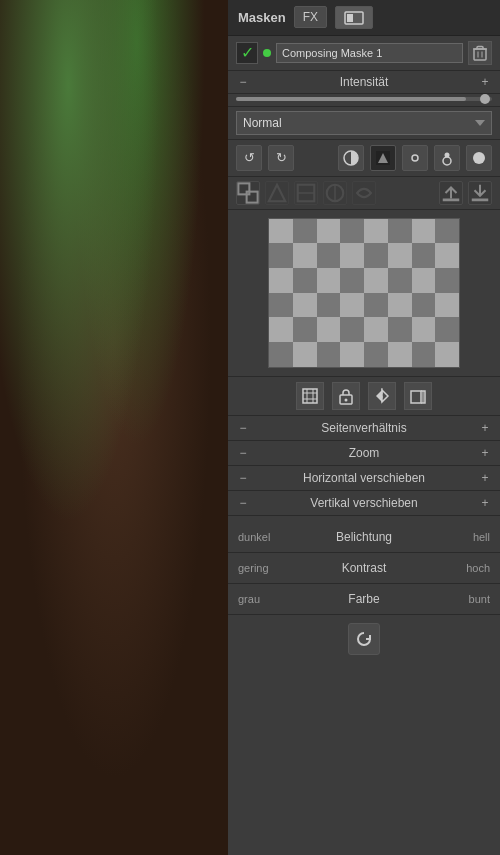 This screenshot has height=855, width=500. What do you see at coordinates (243, 82) in the screenshot?
I see `intensity-minus: −` at bounding box center [243, 82].